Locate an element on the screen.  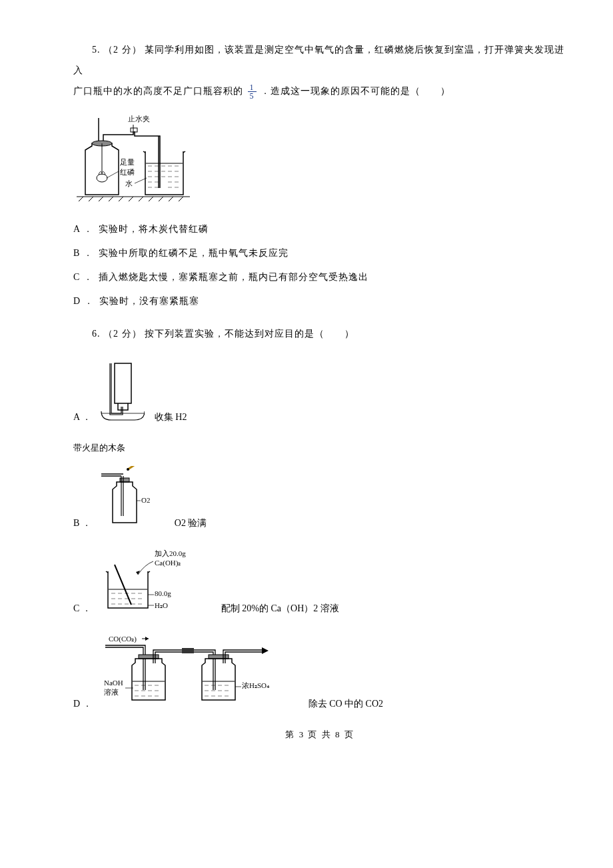
fraction-num: 1 is located at coordinates (252, 88).